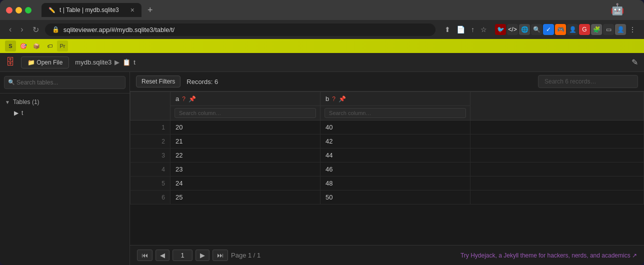 This screenshot has height=265, width=644. What do you see at coordinates (134, 62) in the screenshot?
I see `breadcrumb-table: t` at bounding box center [134, 62].